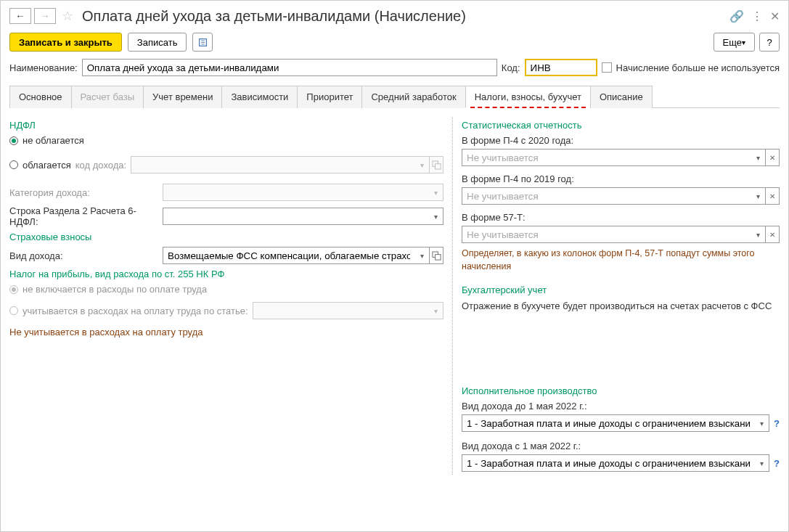 This screenshot has width=789, height=532. Describe the element at coordinates (260, 97) in the screenshot. I see `tab-deps: Зависимости` at that location.